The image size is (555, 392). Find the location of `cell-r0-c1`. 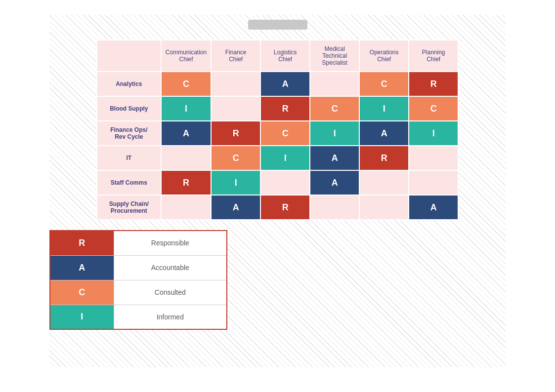

cell-r0-c1 is located at coordinates (236, 84).